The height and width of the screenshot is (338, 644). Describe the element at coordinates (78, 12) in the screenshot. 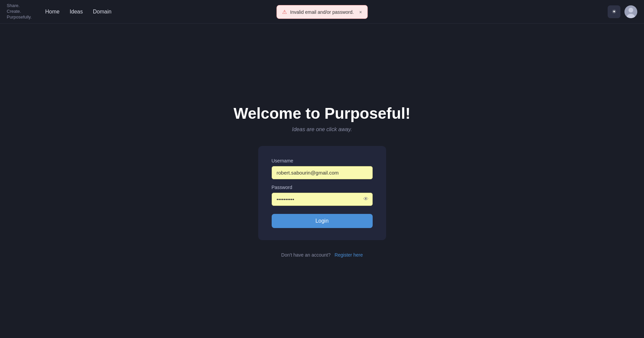

I see `nav-links: Home Ideas Domain` at that location.